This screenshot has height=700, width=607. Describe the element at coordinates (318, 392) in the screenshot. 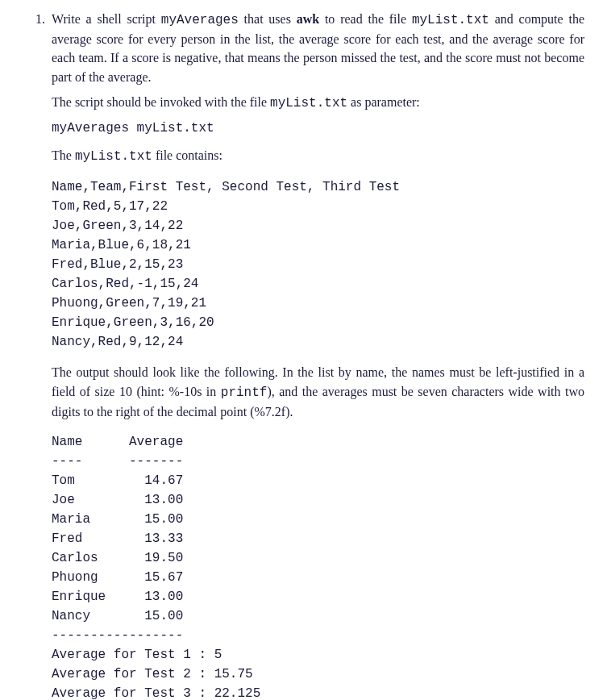

I see `paragraph-4: The output should look like the followin…` at that location.